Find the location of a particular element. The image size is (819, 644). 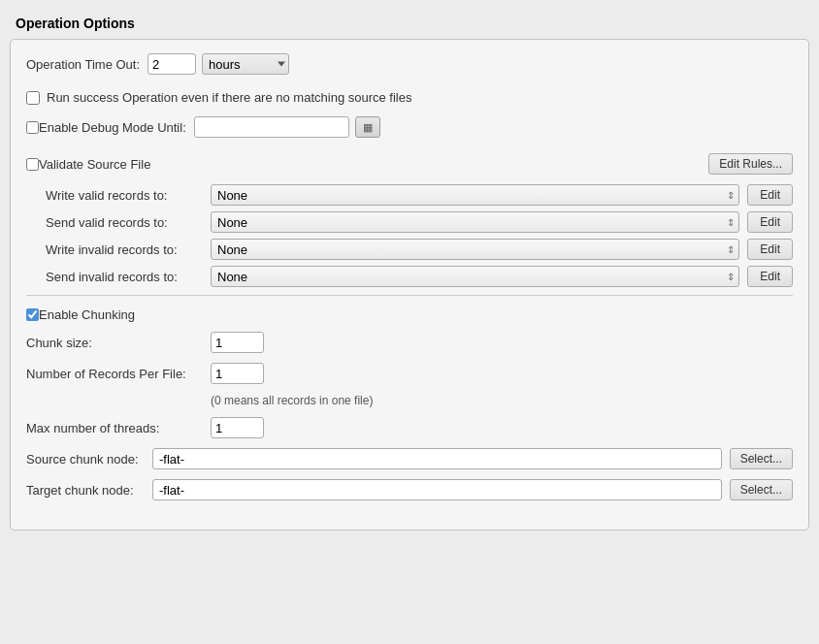

debug-mode-checkbox is located at coordinates (33, 128).